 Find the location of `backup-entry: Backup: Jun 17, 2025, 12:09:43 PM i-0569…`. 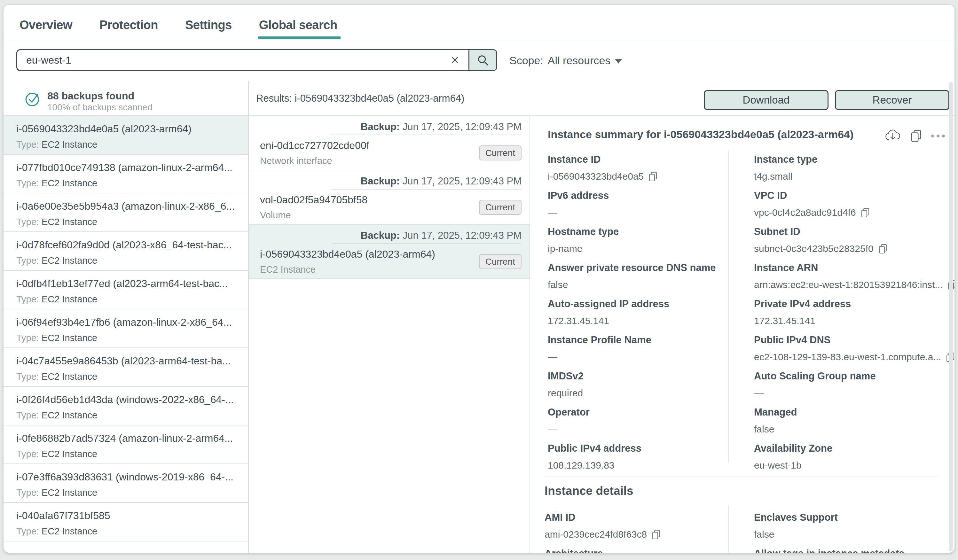

backup-entry: Backup: Jun 17, 2025, 12:09:43 PM i-0569… is located at coordinates (389, 252).